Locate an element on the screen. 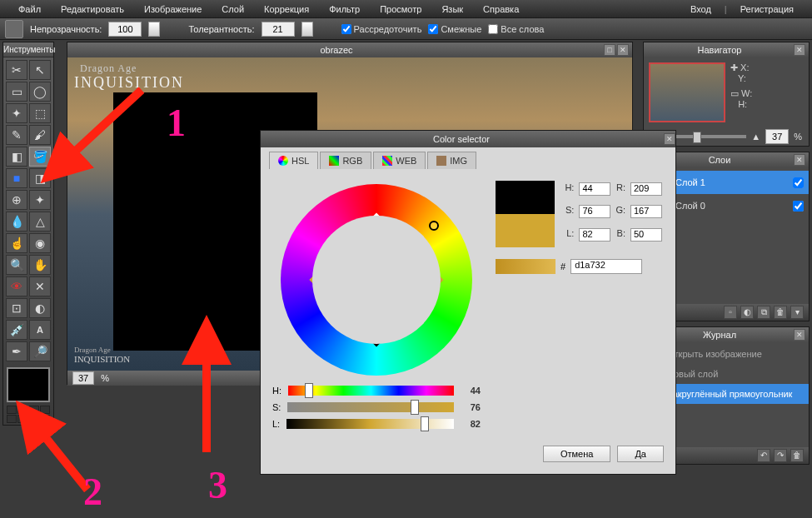 The width and height of the screenshot is (812, 518). checkbox-spread: Рассредоточить is located at coordinates (381, 29).